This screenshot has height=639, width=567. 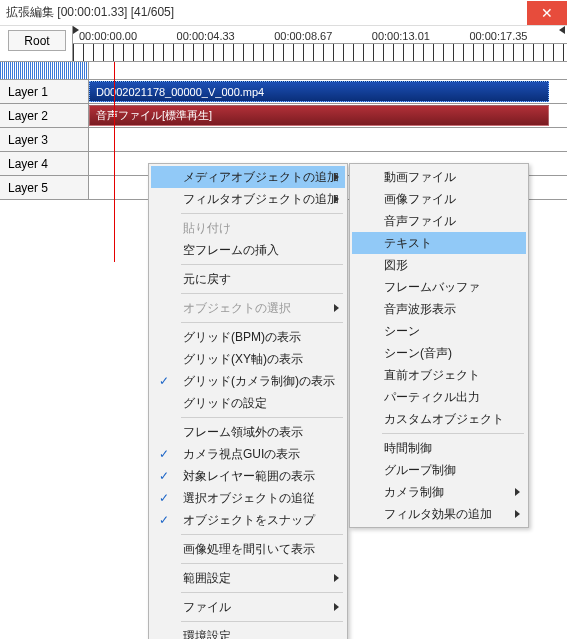 I want to click on layer-label: Layer 1, so click(x=44, y=92).